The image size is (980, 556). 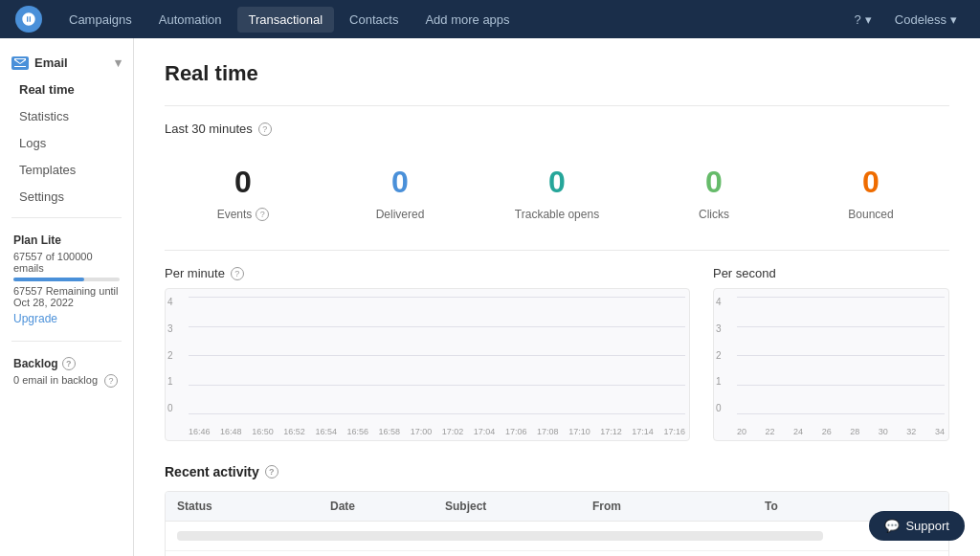 I want to click on stat-clicks: 0 Clicks, so click(x=714, y=193).